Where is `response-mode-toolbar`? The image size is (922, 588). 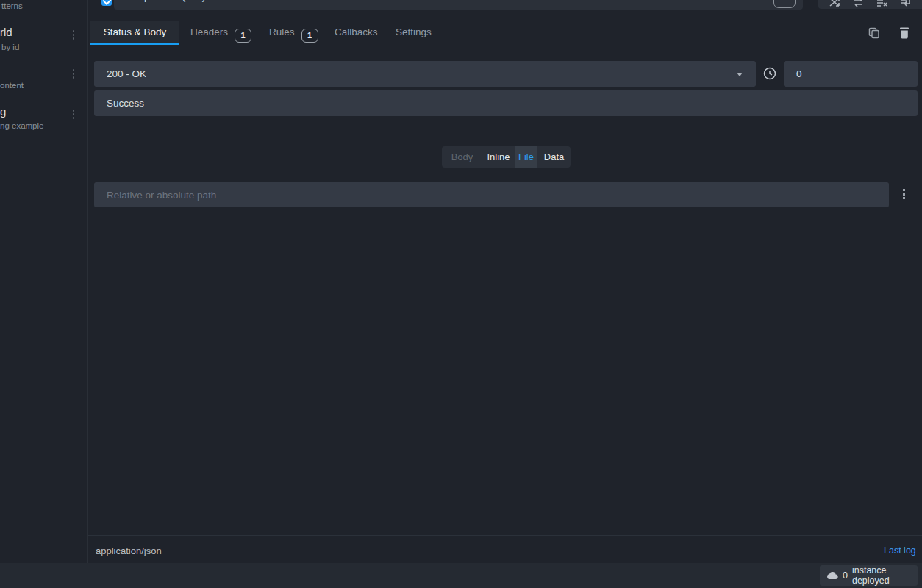
response-mode-toolbar is located at coordinates (871, 4).